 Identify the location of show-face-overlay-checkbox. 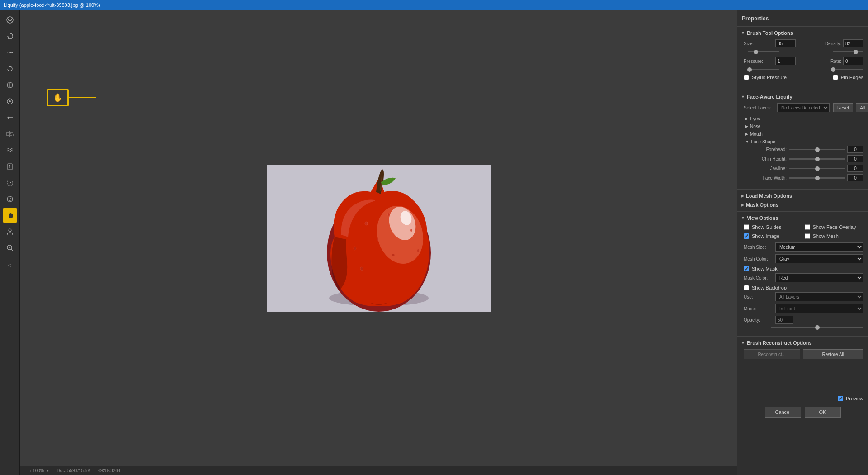
(807, 227).